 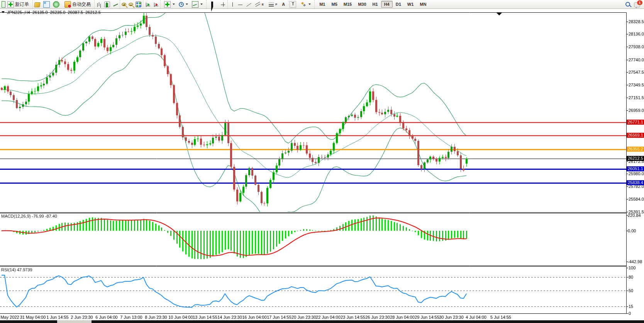 I want to click on bar-chart-button, so click(x=99, y=5).